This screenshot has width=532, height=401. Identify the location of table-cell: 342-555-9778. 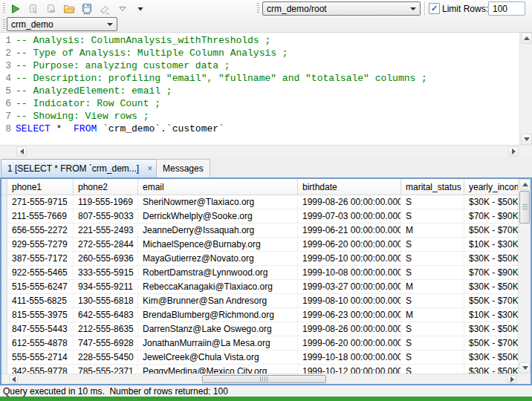
(40, 369).